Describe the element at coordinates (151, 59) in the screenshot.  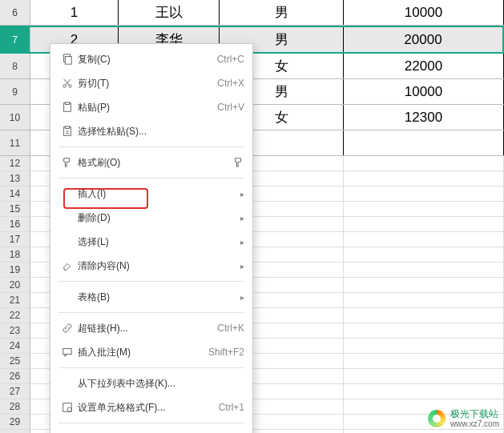
I see `menu-copy: 复制(C) Ctrl+C` at that location.